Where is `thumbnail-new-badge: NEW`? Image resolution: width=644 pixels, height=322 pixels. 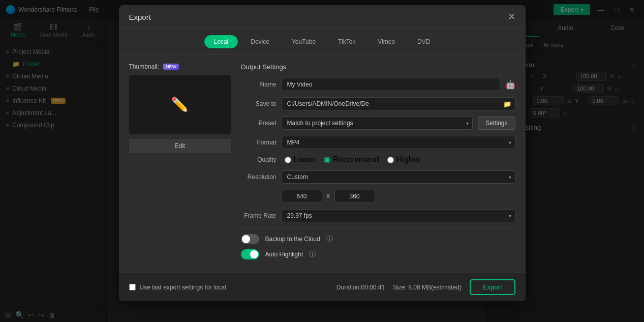
thumbnail-new-badge: NEW is located at coordinates (171, 67).